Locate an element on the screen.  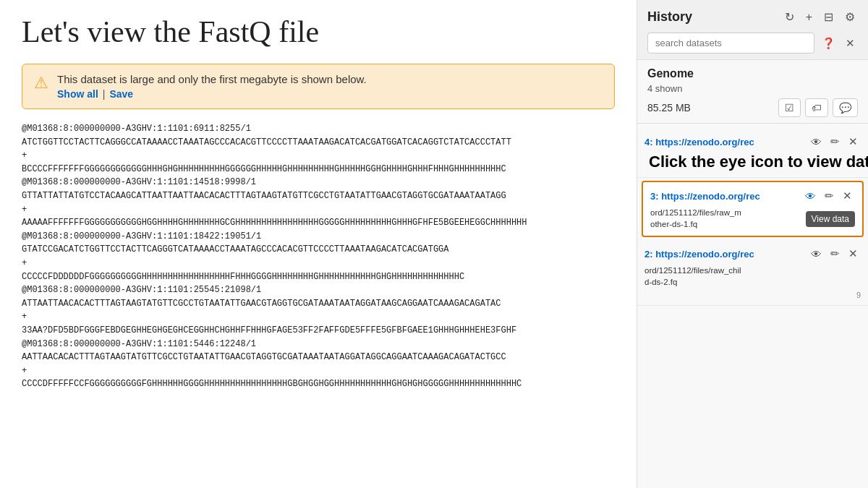
show-all-link: Show all is located at coordinates (78, 94).